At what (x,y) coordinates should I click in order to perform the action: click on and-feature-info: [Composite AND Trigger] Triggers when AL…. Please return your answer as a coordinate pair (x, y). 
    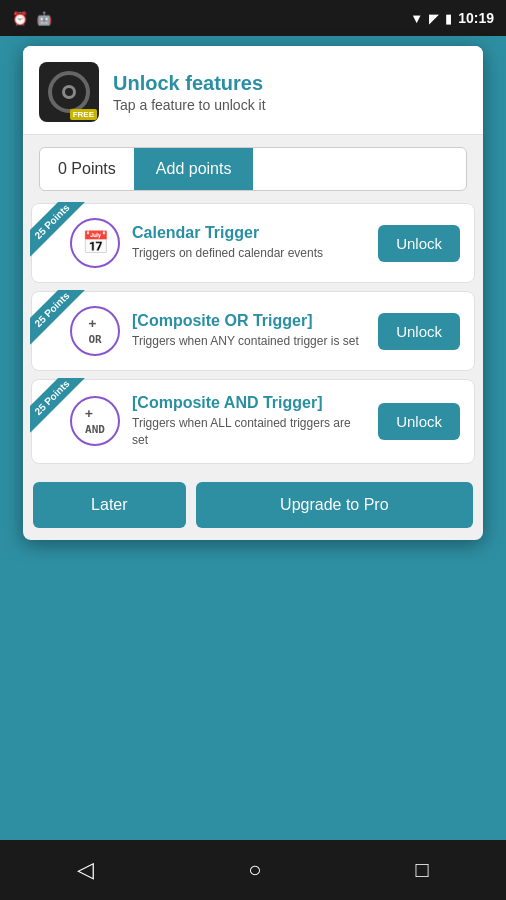
    Looking at the image, I should click on (249, 422).